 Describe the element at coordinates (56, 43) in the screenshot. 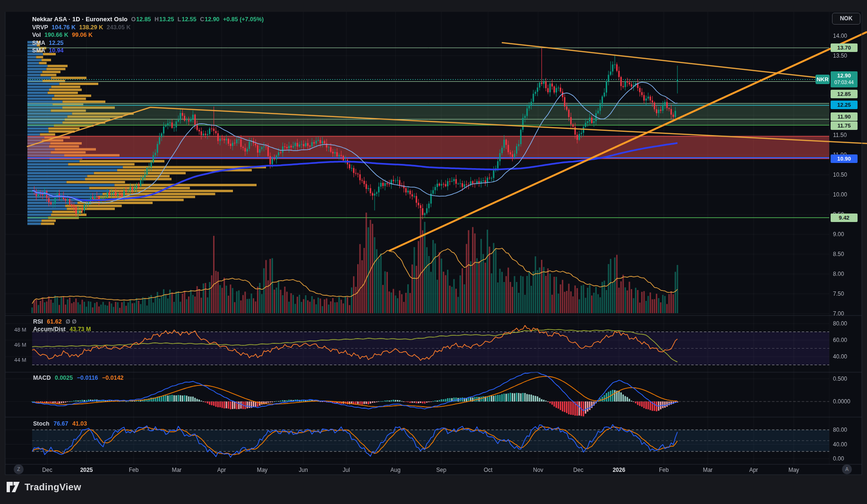

I see `sma-fast-value: 12.25` at that location.